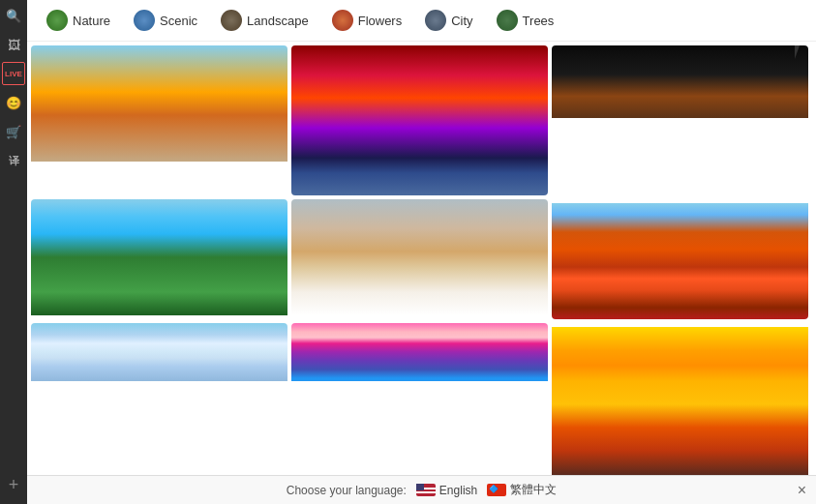 The height and width of the screenshot is (504, 816). I want to click on tab-scenic: Scenic, so click(166, 20).